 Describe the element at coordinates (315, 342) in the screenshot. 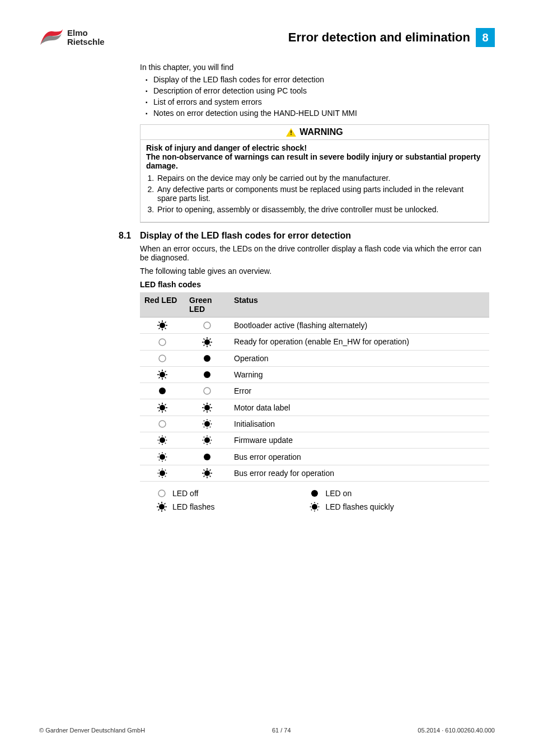

I see `table-row: Ready for operation (enable En_HW for op…` at that location.